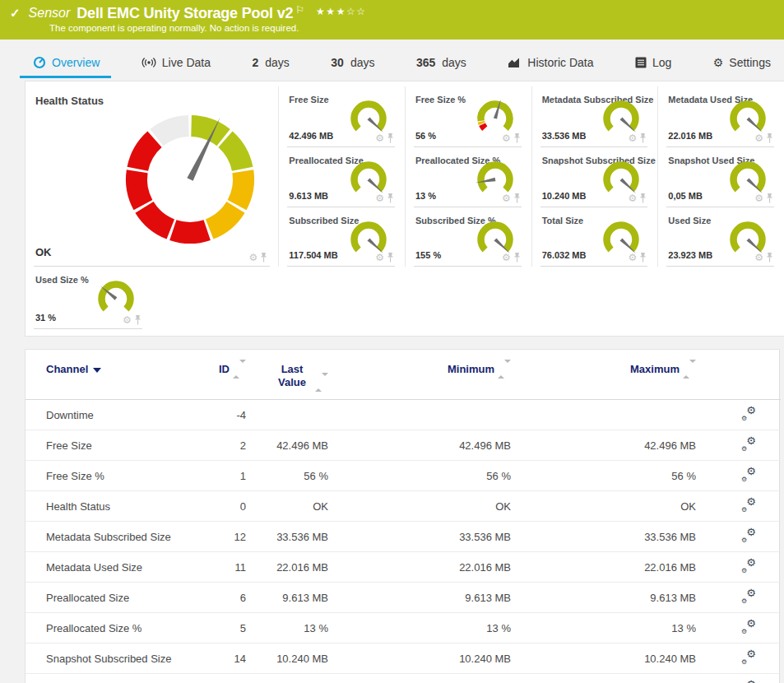  What do you see at coordinates (550, 68) in the screenshot?
I see `tab-historic-data: Historic Data` at bounding box center [550, 68].